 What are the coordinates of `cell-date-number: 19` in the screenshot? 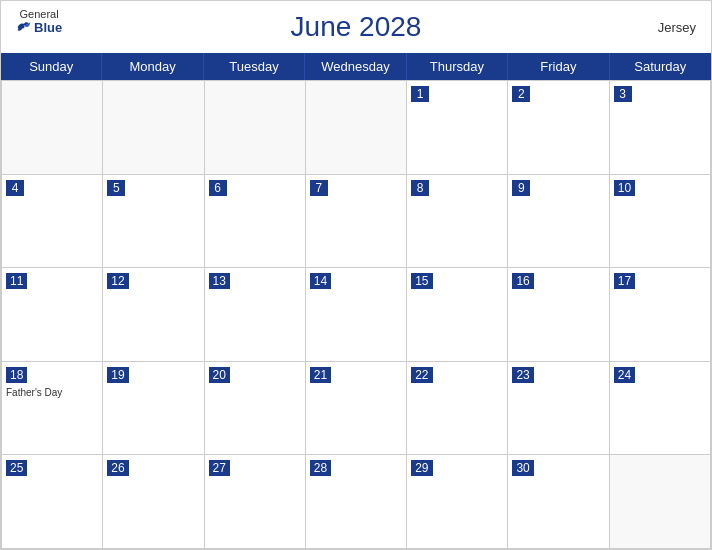 It's located at (118, 375).